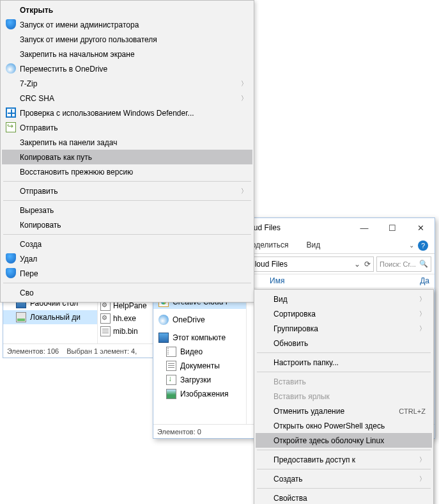 The height and width of the screenshot is (504, 439). I want to click on ctx-open: Открыть, so click(127, 10).